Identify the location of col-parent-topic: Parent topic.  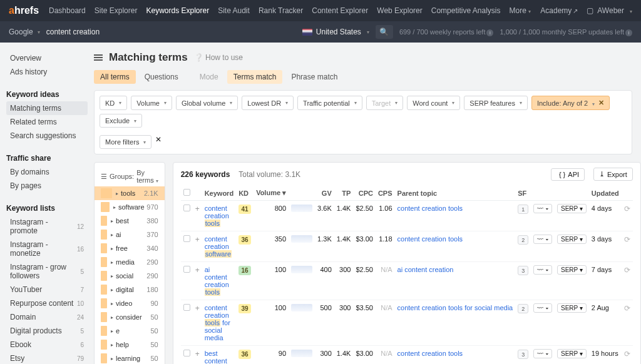
(456, 193).